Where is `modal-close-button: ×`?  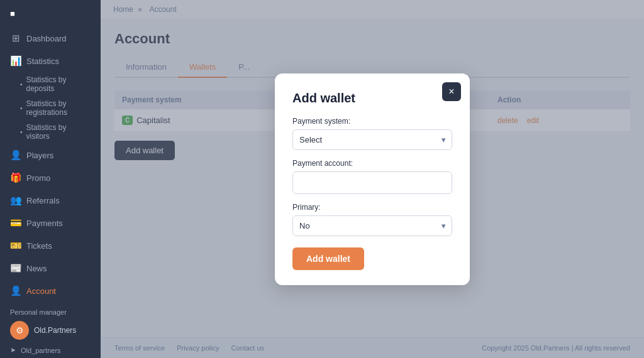
modal-close-button: × is located at coordinates (452, 92).